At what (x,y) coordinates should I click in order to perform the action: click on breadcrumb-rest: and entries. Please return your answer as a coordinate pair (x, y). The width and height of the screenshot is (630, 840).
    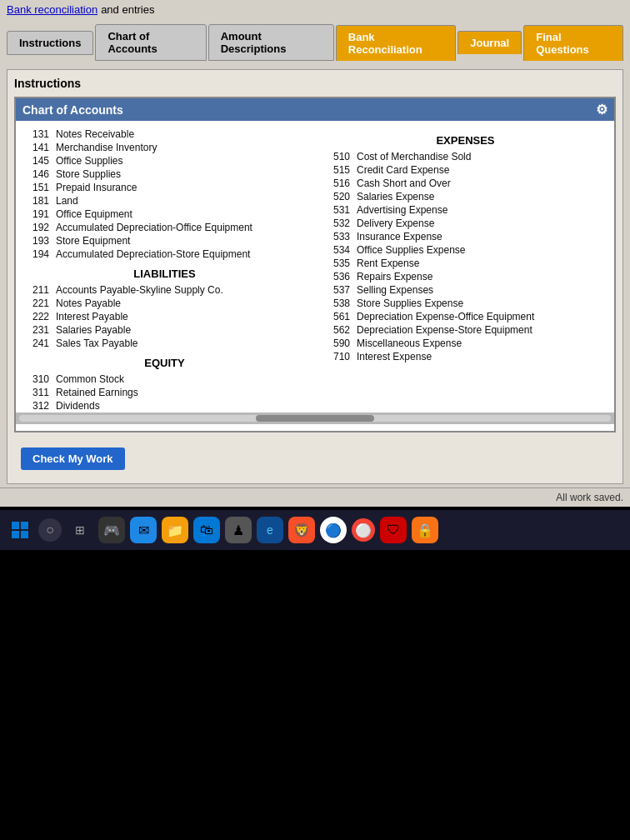
    Looking at the image, I should click on (128, 10).